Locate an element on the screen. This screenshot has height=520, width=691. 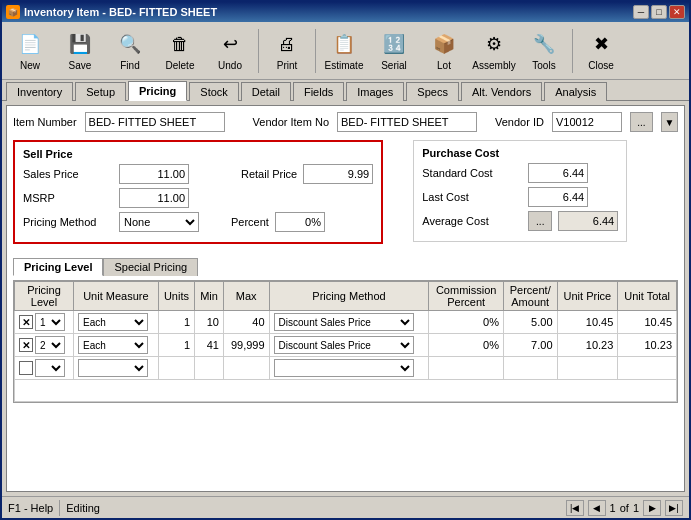
find-button: 🔍 Find is located at coordinates (130, 51).